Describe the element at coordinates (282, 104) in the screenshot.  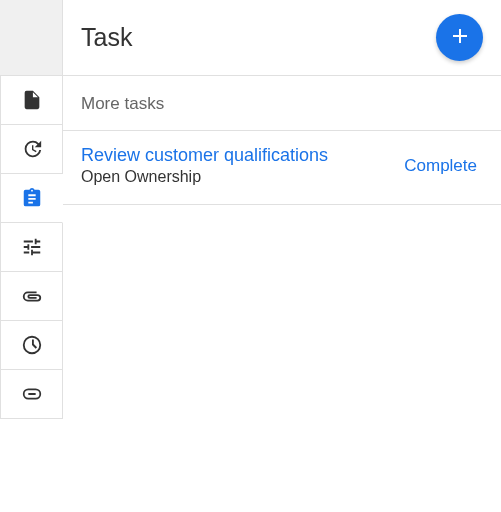
I see `more-tasks-header: More tasks` at that location.